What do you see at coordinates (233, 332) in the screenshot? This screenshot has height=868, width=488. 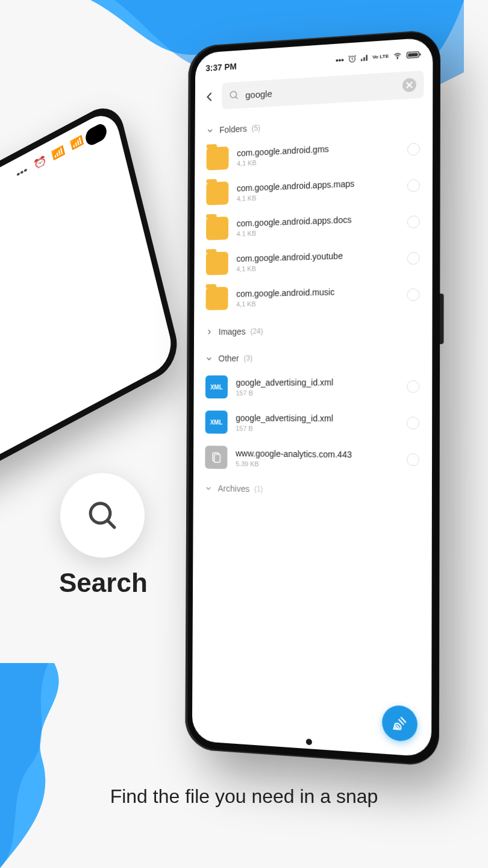 I see `section-label: Images` at bounding box center [233, 332].